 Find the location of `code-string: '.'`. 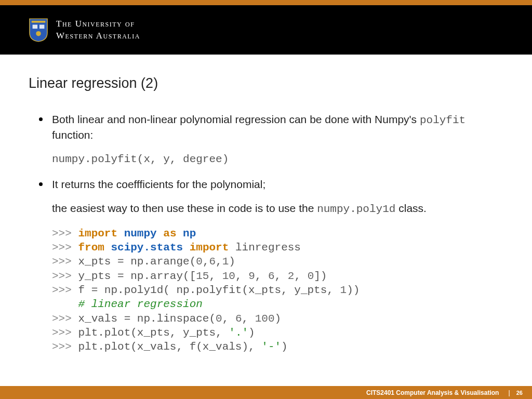

code-string: '.' is located at coordinates (238, 332).